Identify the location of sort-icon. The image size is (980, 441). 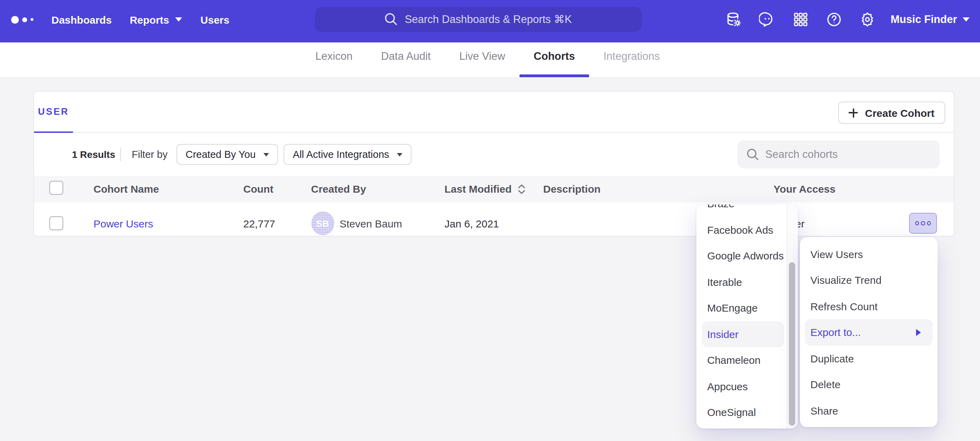
(522, 189).